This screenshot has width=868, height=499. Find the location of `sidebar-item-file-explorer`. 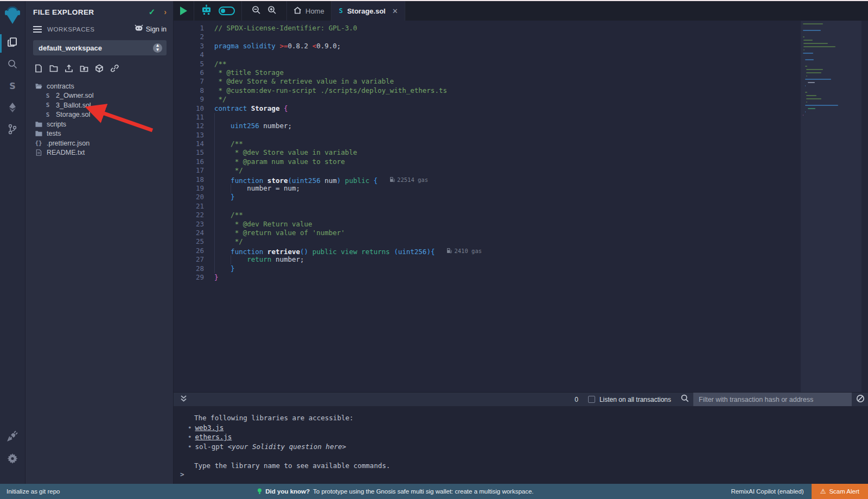

sidebar-item-file-explorer is located at coordinates (13, 43).